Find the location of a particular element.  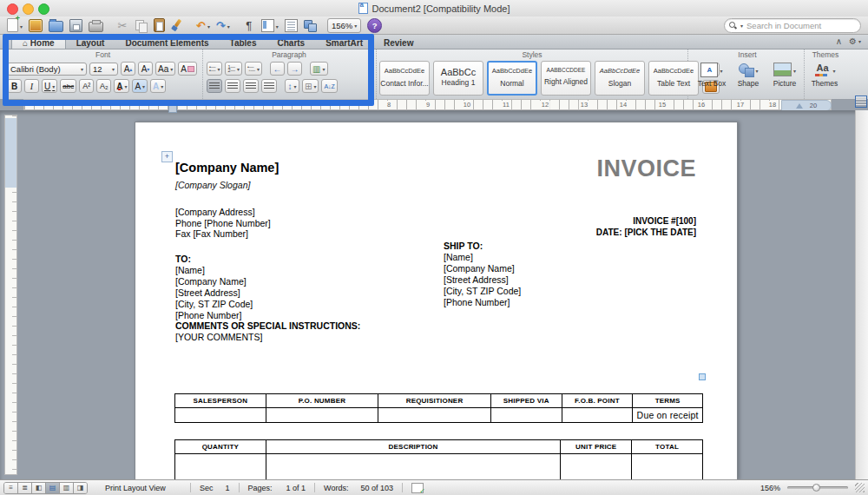

paste-button is located at coordinates (159, 25).